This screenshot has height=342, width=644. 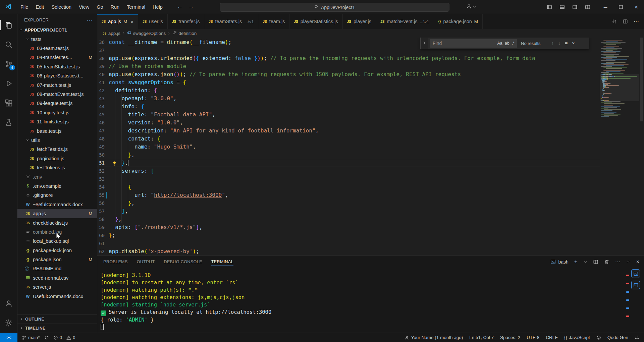 What do you see at coordinates (9, 303) in the screenshot?
I see `activity-accounts-icon` at bounding box center [9, 303].